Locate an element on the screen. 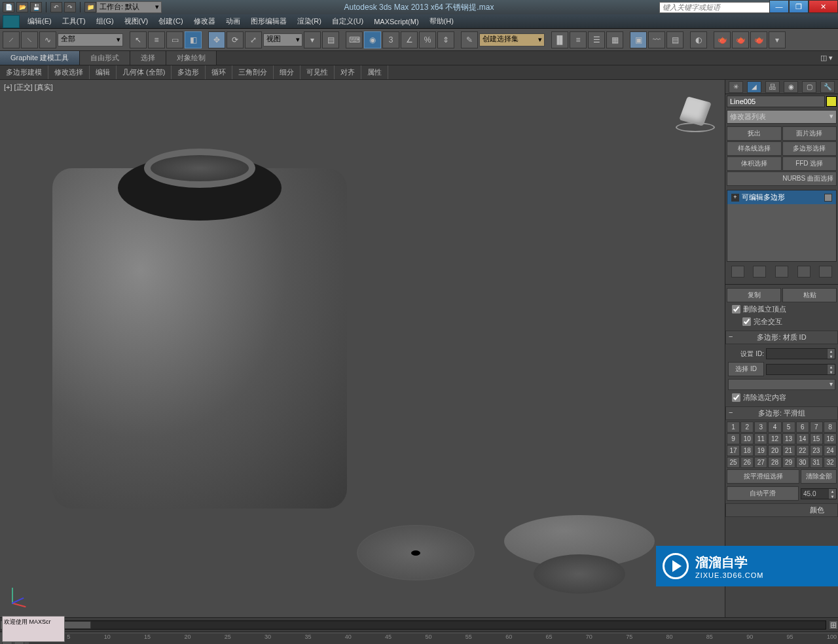 The height and width of the screenshot is (644, 838). ribbon-tab-select: 选择 is located at coordinates (148, 58).